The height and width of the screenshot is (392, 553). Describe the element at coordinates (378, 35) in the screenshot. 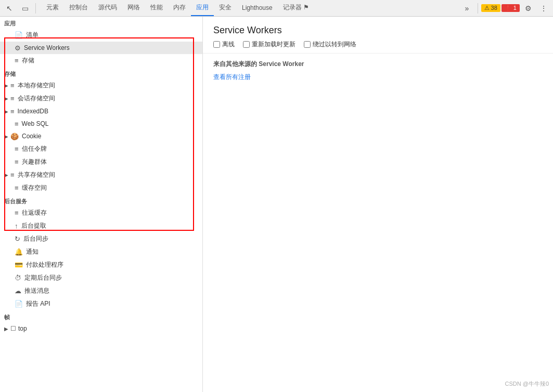

I see `content-header: Service Workers 离线 重新加载时更新 绕过以转到网络` at that location.